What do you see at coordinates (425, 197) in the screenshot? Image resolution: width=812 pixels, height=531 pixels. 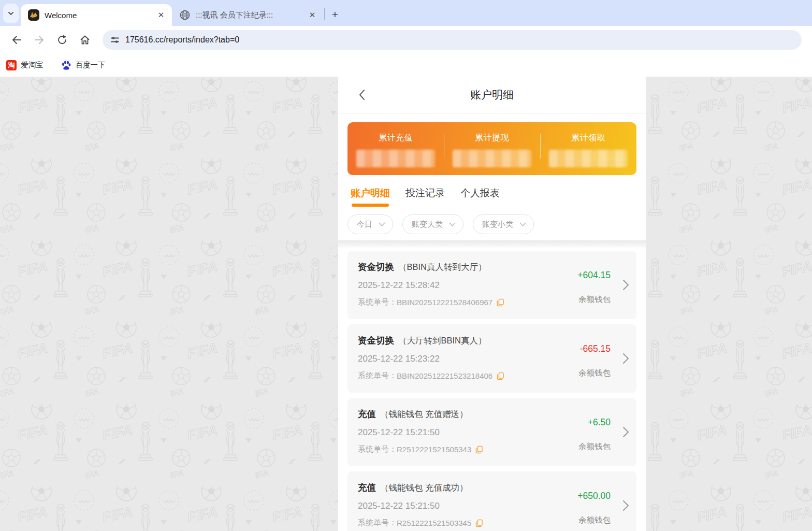 I see `tab-bet-records: 投注记录` at bounding box center [425, 197].